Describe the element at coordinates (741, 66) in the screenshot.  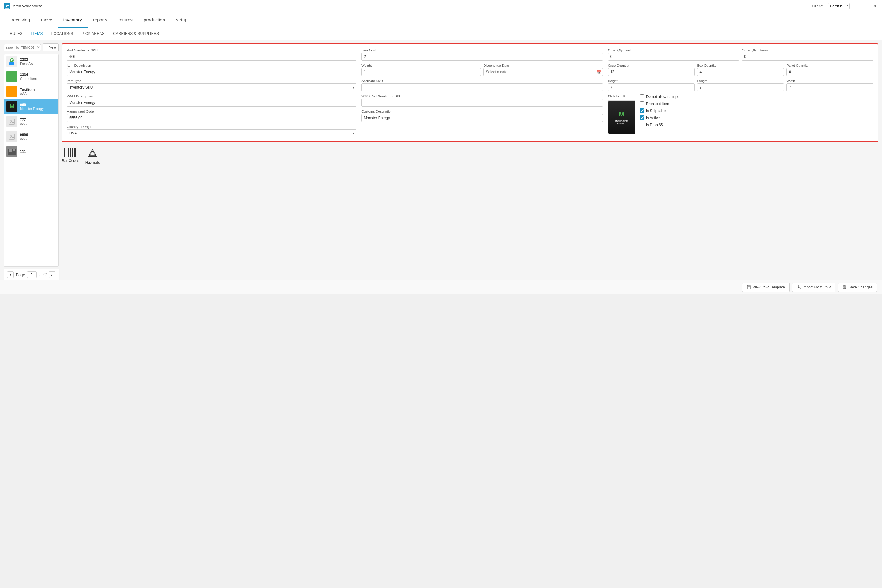
I see `box-quantity-label: Box Quantity` at that location.